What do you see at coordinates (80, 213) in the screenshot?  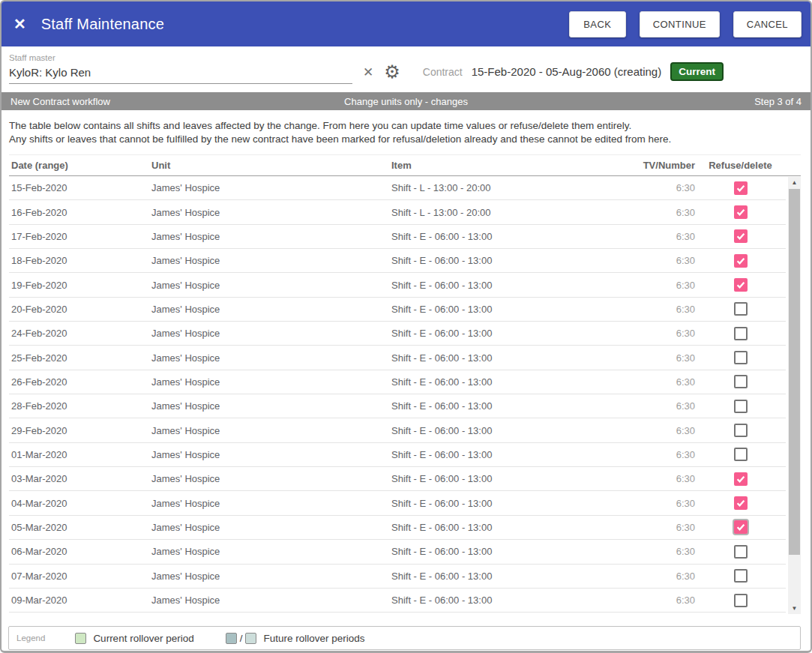 I see `cell-date: 16-Feb-2020` at bounding box center [80, 213].